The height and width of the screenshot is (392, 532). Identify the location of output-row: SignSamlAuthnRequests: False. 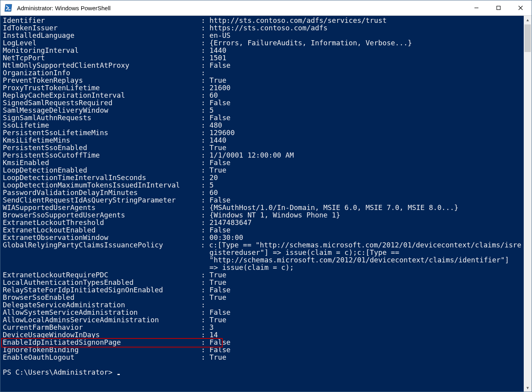
(262, 117).